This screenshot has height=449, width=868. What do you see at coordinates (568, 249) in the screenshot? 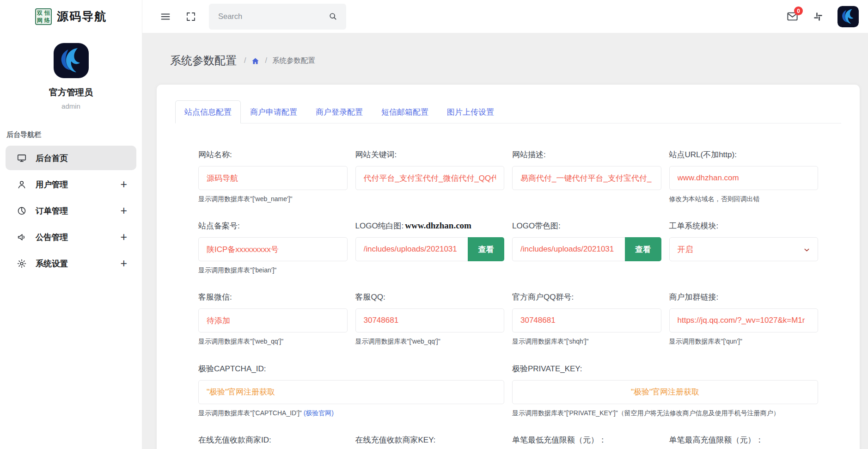
I see `logo-color-path-input` at bounding box center [568, 249].